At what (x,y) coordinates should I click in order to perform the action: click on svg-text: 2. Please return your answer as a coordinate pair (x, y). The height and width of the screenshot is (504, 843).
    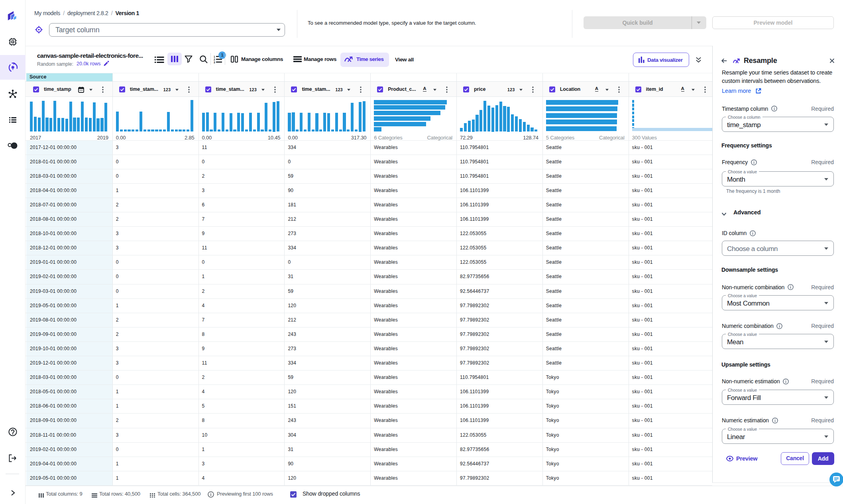
    Looking at the image, I should click on (214, 60).